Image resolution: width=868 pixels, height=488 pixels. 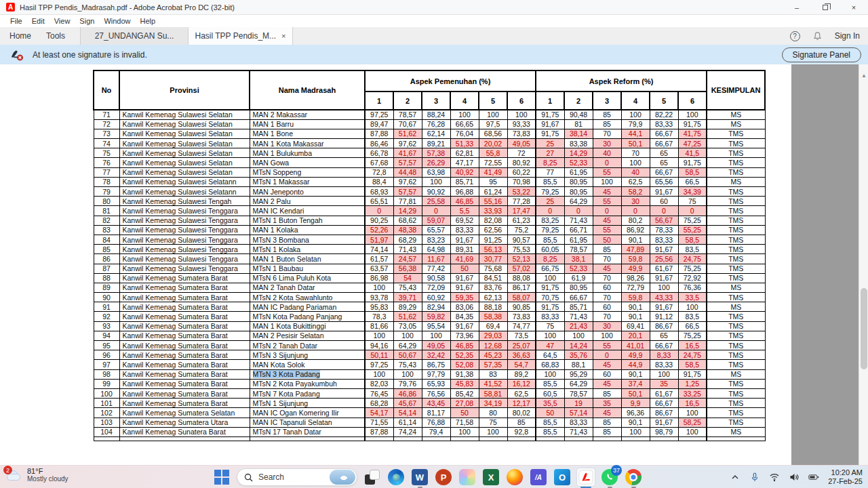 What do you see at coordinates (372, 477) in the screenshot?
I see `task-view-button` at bounding box center [372, 477].